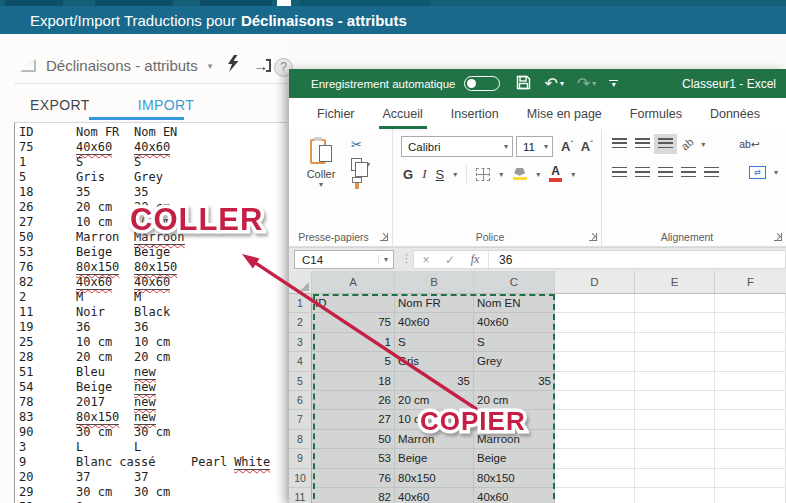 Image resolution: width=786 pixels, height=503 pixels. What do you see at coordinates (300, 304) in the screenshot?
I see `row-header: 1` at bounding box center [300, 304].